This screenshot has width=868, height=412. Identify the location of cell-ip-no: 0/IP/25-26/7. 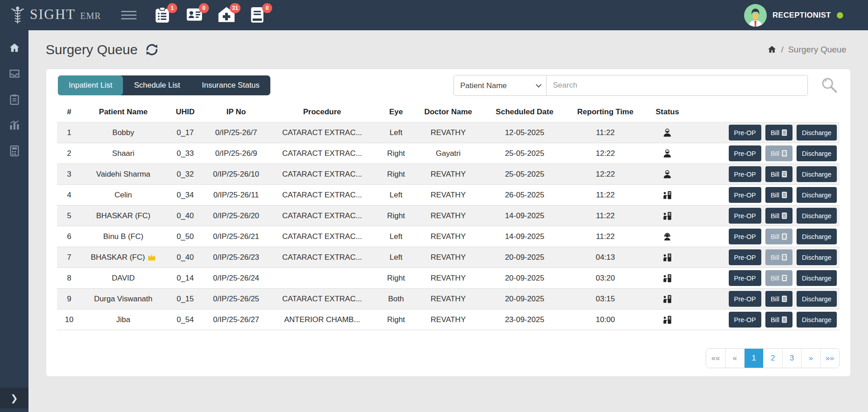
(236, 133).